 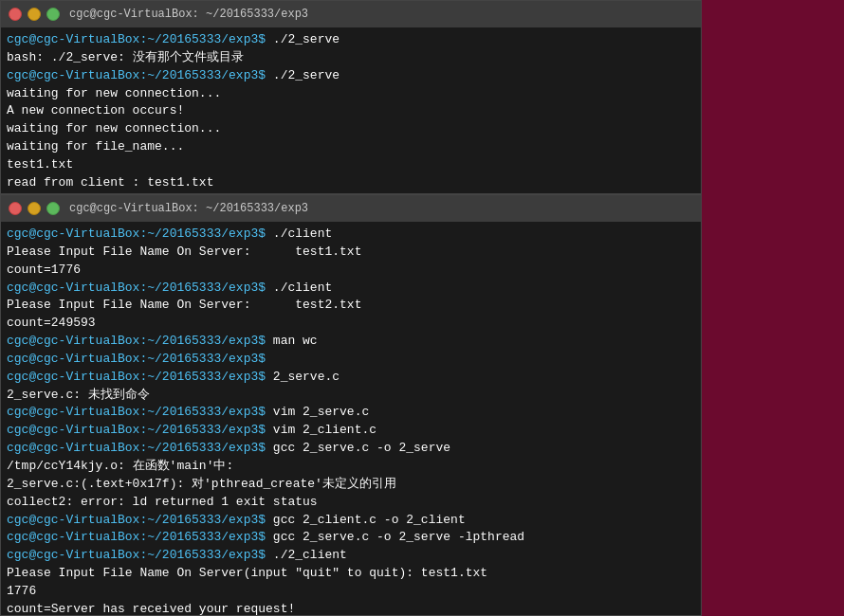 What do you see at coordinates (34, 14) in the screenshot?
I see `minimize-button` at bounding box center [34, 14].